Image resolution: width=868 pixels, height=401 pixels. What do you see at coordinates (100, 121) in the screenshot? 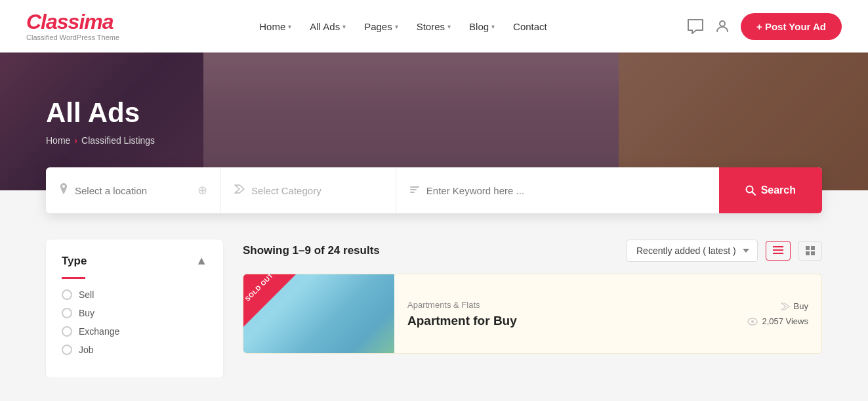
I see `hero-content: All Ads Home › Classified Listings` at bounding box center [100, 121].